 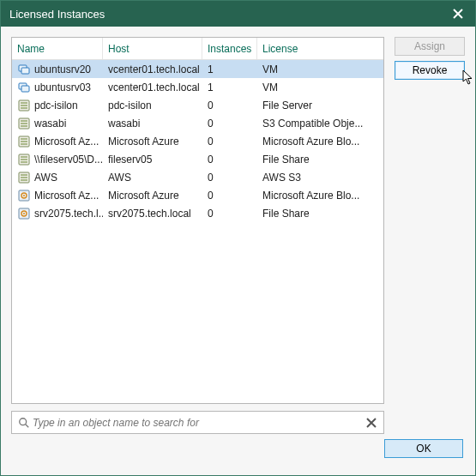 What do you see at coordinates (431, 70) in the screenshot?
I see `revoke-label: Revoke` at bounding box center [431, 70].